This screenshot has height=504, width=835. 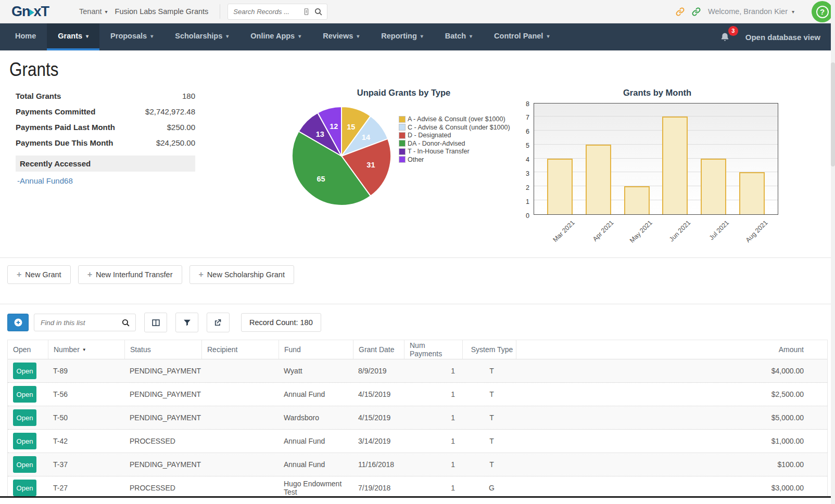 I want to click on link-icon-orange, so click(x=680, y=11).